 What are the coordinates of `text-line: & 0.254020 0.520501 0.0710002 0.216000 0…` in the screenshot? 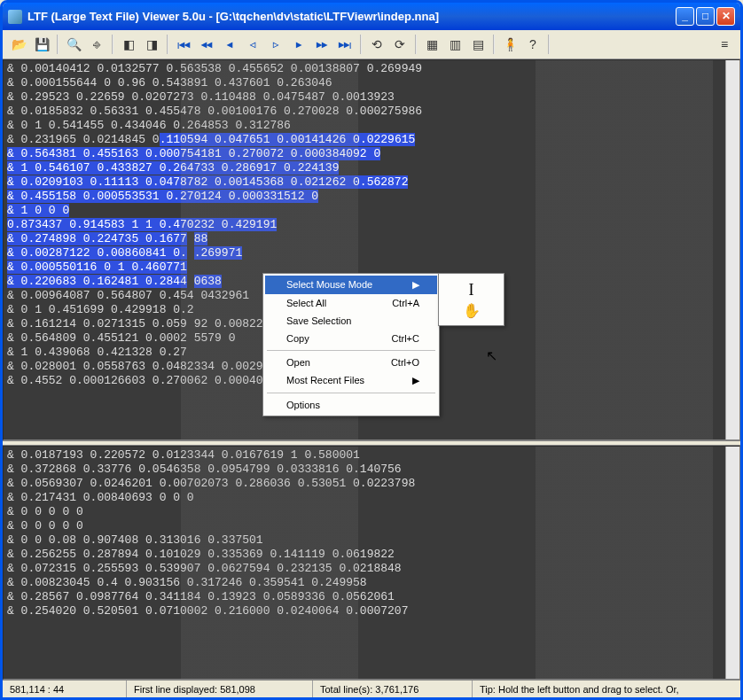 It's located at (372, 611).